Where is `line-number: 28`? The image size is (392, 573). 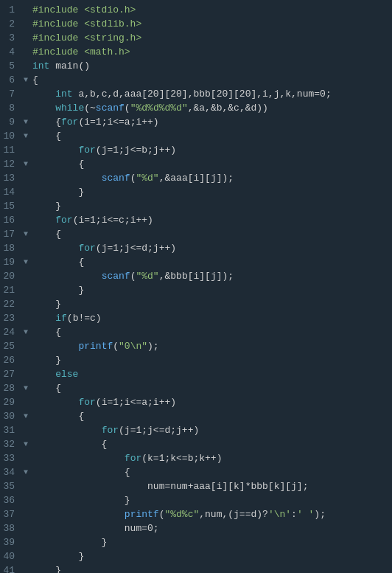
line-number: 28 is located at coordinates (10, 388).